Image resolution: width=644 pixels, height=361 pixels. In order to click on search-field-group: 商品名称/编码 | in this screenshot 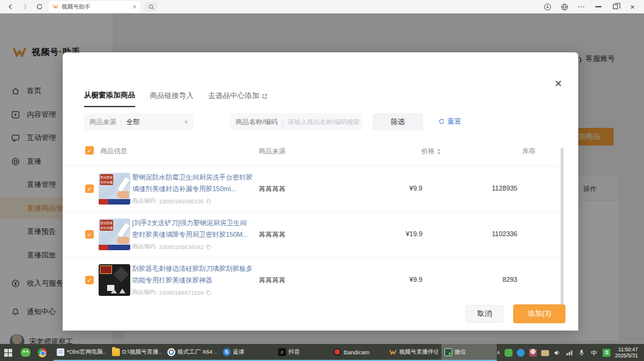, I will do `click(296, 122)`.